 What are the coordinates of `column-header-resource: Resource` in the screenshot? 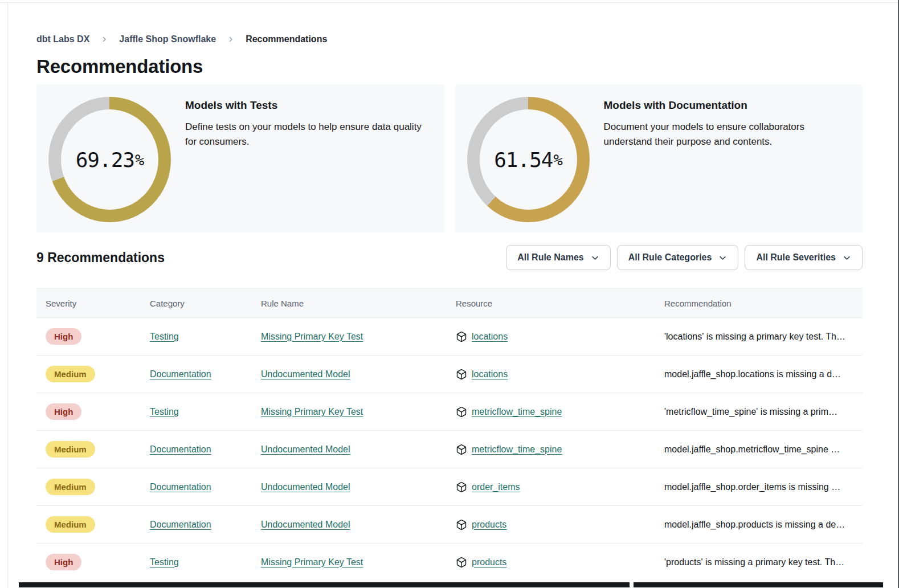 It's located at (551, 303).